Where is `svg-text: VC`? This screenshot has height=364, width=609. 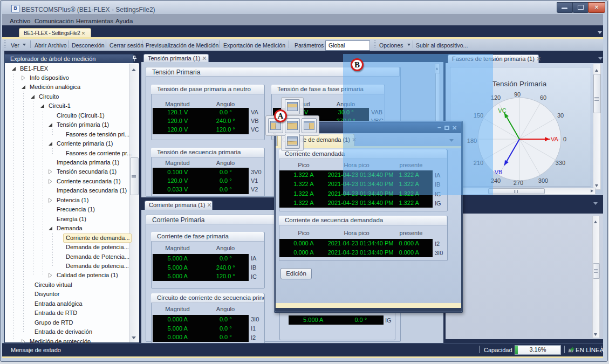 svg-text: VC is located at coordinates (502, 111).